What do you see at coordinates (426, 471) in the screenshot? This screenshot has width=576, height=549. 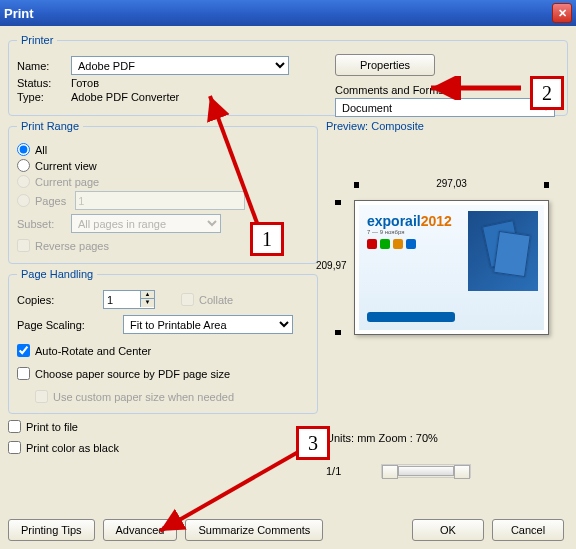 I see `page-scrollbar` at bounding box center [426, 471].